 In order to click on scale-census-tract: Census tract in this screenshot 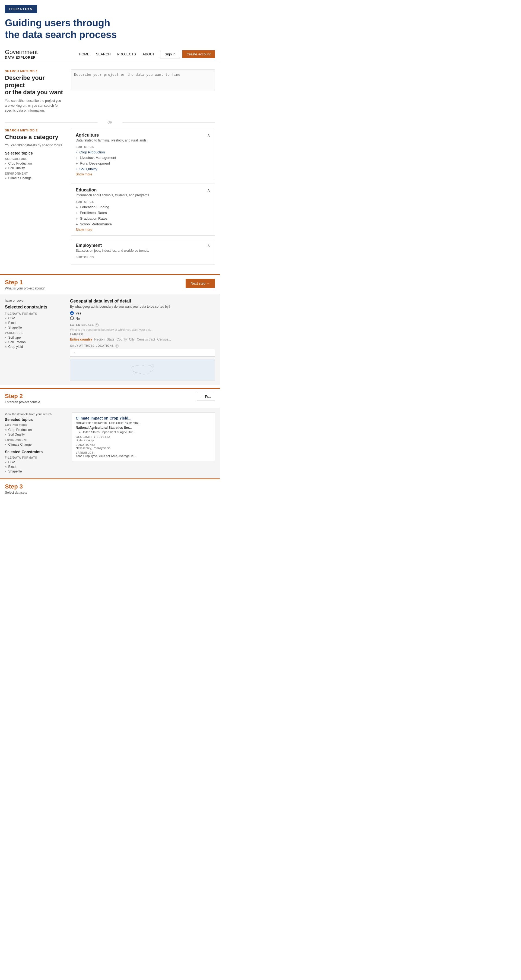, I will do `click(146, 339)`.